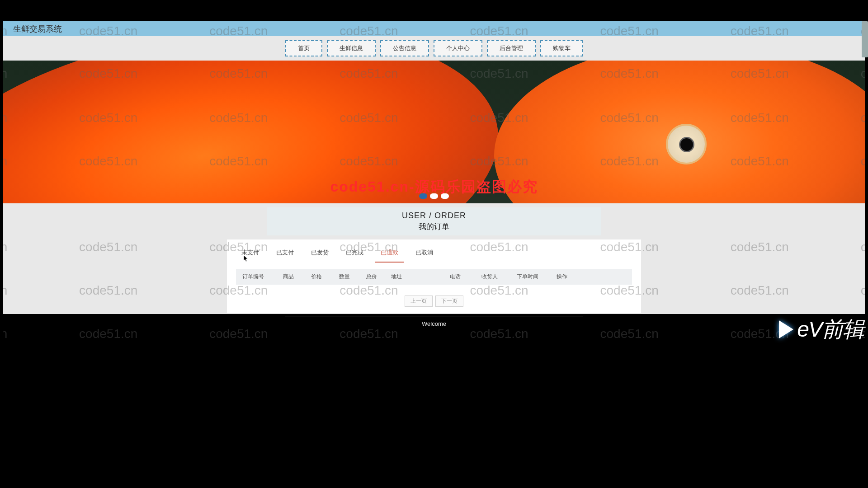  Describe the element at coordinates (434, 277) in the screenshot. I see `order-panel: 未支付 已支付 已发货 已完成 已退款 已取消 订单编号 商品 价格 数量 总价…` at that location.